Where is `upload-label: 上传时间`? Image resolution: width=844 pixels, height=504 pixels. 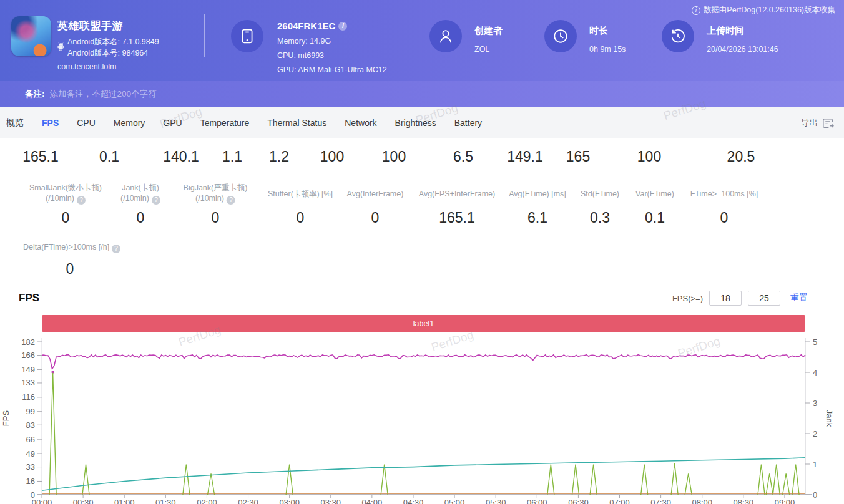 upload-label: 上传时间 is located at coordinates (743, 31).